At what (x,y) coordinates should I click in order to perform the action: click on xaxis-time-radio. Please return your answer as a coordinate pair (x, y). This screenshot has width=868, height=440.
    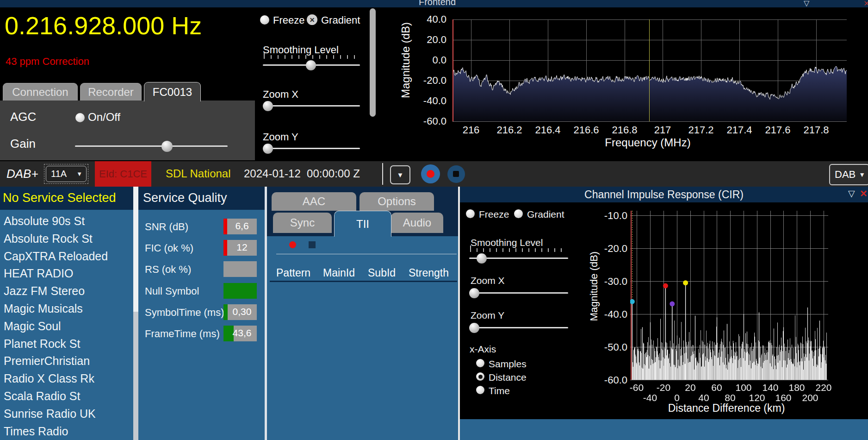
    Looking at the image, I should click on (480, 390).